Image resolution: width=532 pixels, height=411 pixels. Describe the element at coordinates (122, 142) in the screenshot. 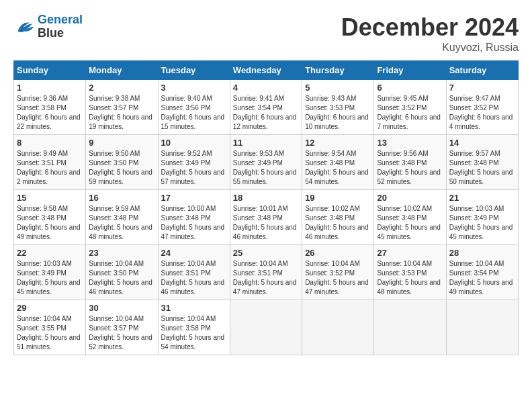

I see `day-number: 9` at that location.